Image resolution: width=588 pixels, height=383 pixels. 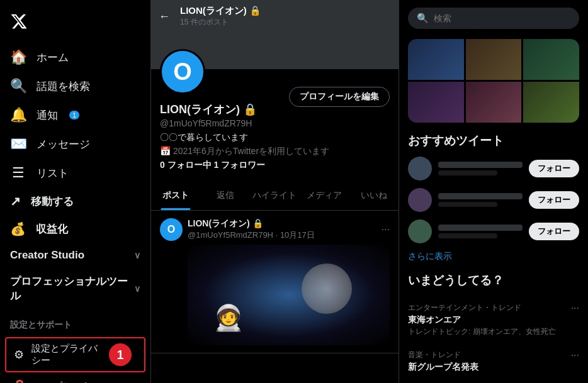 What do you see at coordinates (76, 289) in the screenshot?
I see `professional-tools-section: プロフェッショナルツール ∨` at bounding box center [76, 289].